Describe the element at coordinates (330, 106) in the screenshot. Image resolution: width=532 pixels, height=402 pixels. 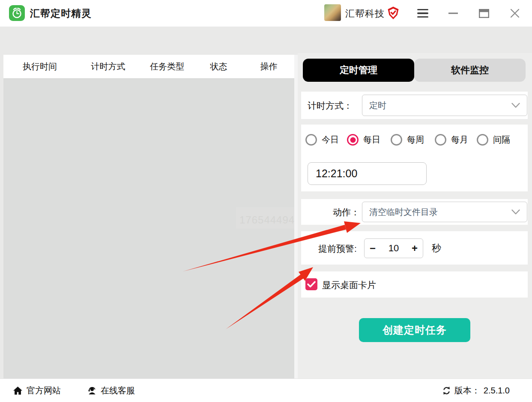
I see `timing-mode-label: 计时方式：` at that location.